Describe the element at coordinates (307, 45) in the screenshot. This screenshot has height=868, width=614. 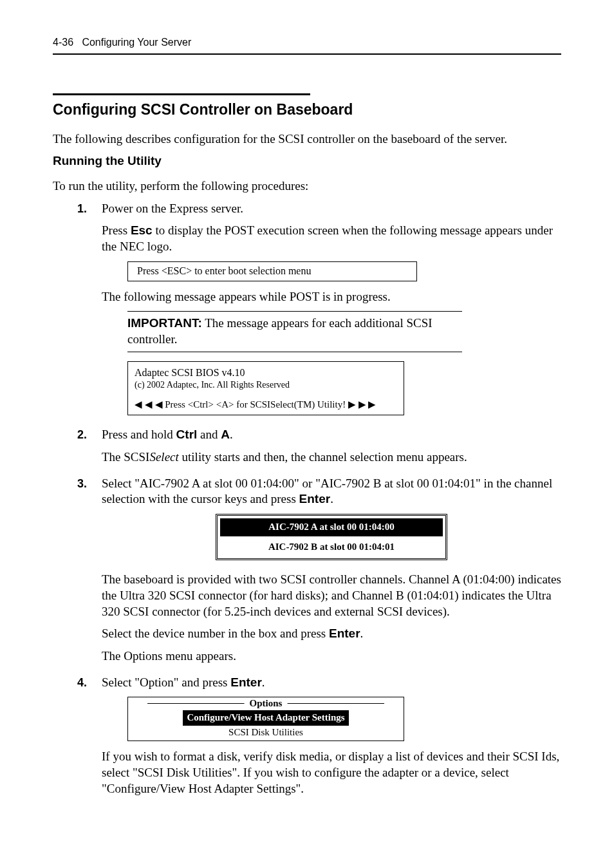
I see `running-header: 4-36 Configuring Your Server` at that location.